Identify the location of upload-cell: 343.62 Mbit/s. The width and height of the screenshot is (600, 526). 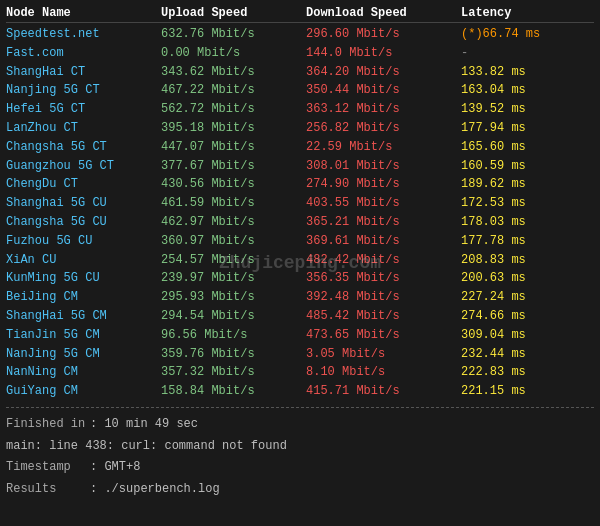
(234, 72).